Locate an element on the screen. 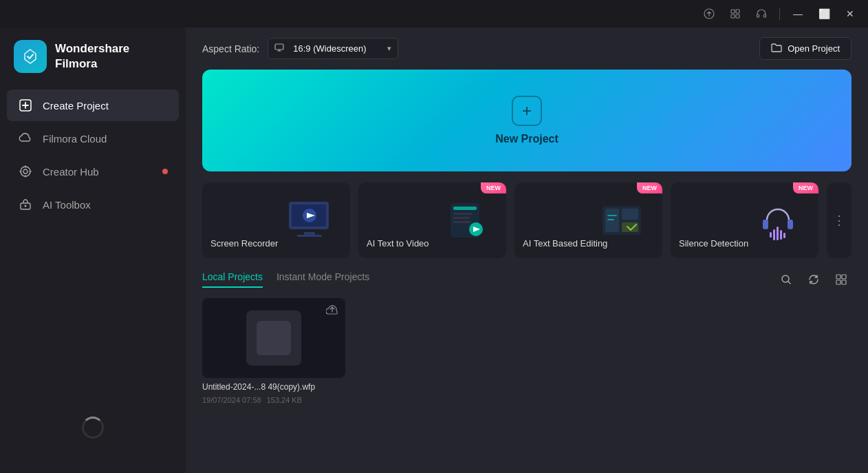  search-button is located at coordinates (786, 280).